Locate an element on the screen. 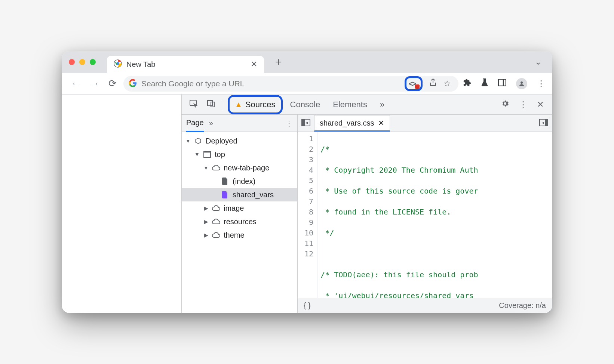 Image resolution: width=614 pixels, height=364 pixels. extensions-icon is located at coordinates (467, 84).